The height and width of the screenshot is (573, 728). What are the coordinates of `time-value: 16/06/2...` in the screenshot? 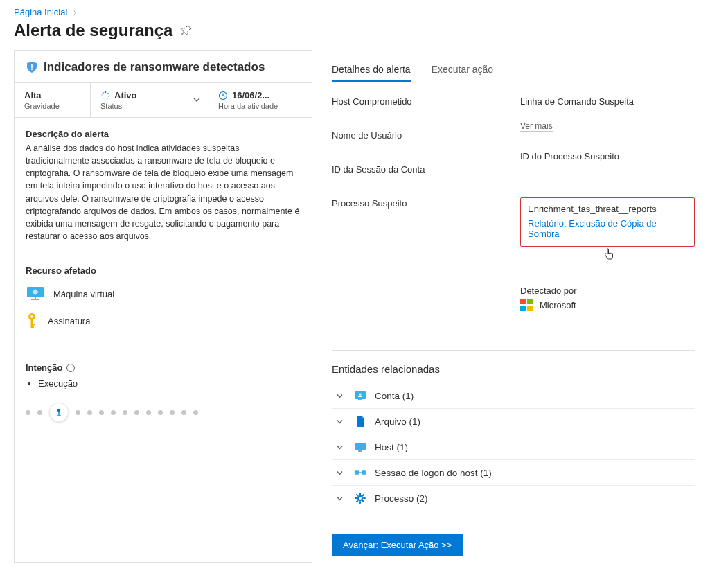 It's located at (251, 96).